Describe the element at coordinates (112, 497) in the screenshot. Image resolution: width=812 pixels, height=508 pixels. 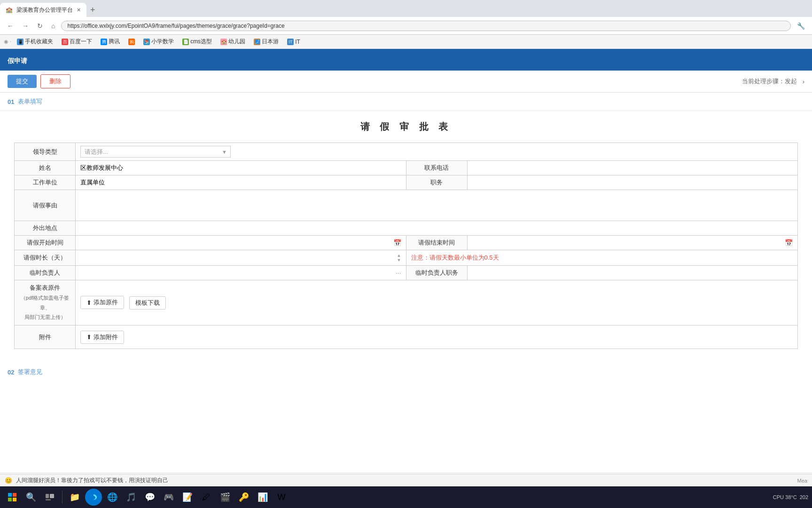
I see `chrome-button: 🌐` at that location.